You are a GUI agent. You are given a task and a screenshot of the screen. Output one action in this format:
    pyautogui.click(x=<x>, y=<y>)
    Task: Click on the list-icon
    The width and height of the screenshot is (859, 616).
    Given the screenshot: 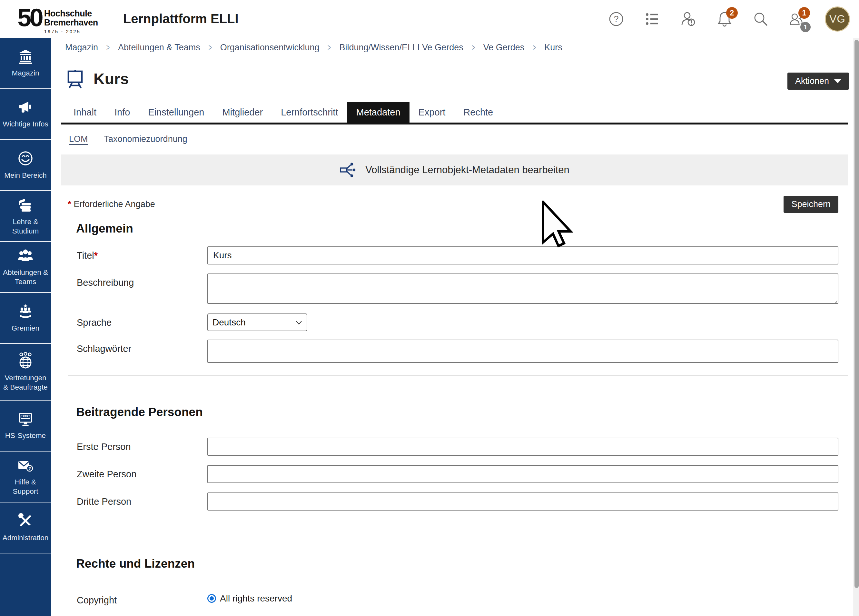 What is the action you would take?
    pyautogui.click(x=652, y=19)
    